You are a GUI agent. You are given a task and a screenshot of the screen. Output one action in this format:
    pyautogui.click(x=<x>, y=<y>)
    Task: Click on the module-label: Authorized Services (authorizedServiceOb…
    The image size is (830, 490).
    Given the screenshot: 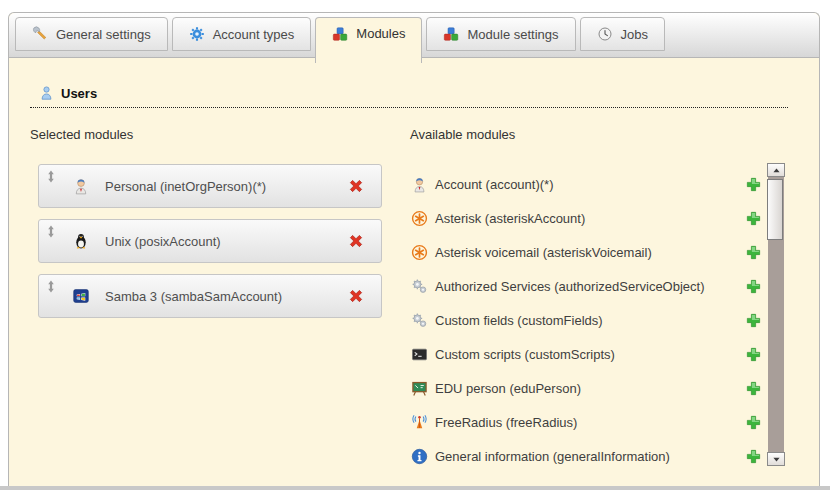 What is the action you would take?
    pyautogui.click(x=590, y=286)
    